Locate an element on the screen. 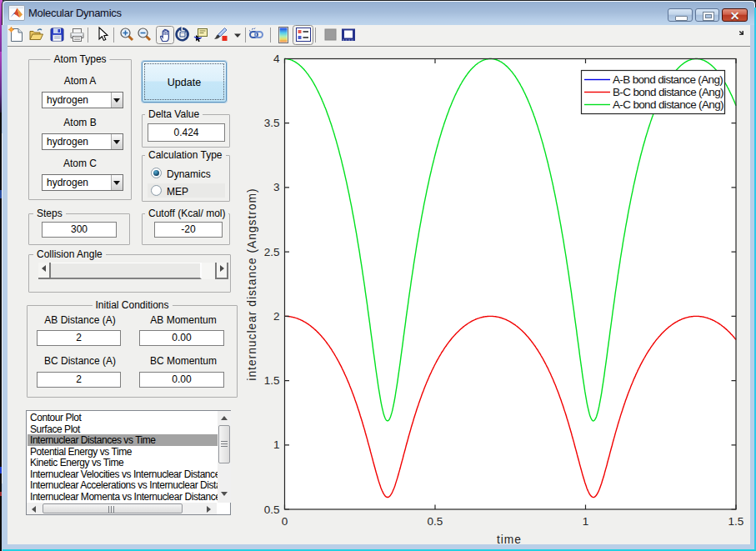  svg-text: 3.5 is located at coordinates (272, 123).